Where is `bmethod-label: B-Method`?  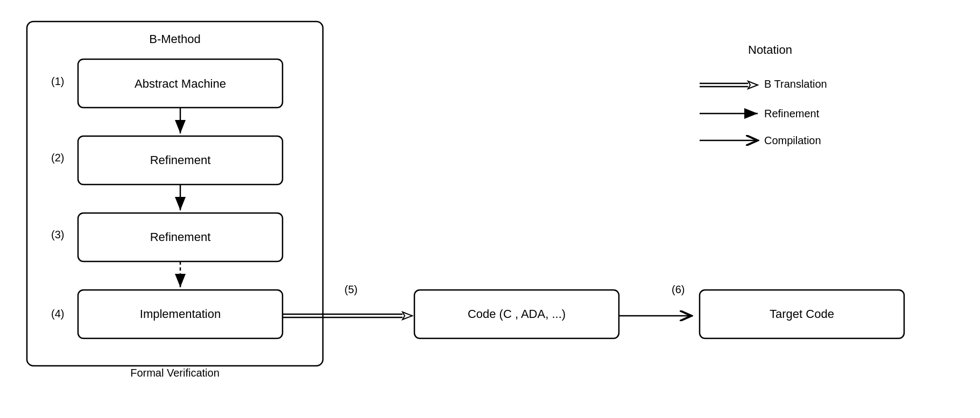
bmethod-label: B-Method is located at coordinates (174, 39).